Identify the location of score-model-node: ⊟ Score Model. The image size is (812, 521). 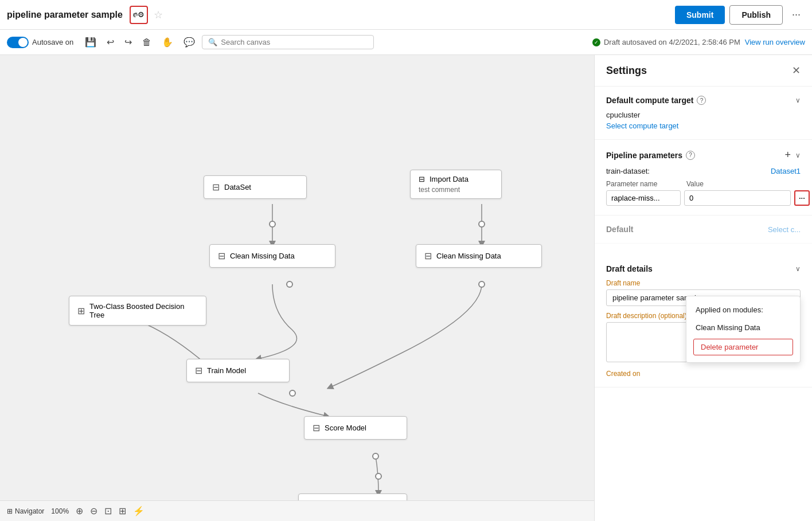
(356, 428).